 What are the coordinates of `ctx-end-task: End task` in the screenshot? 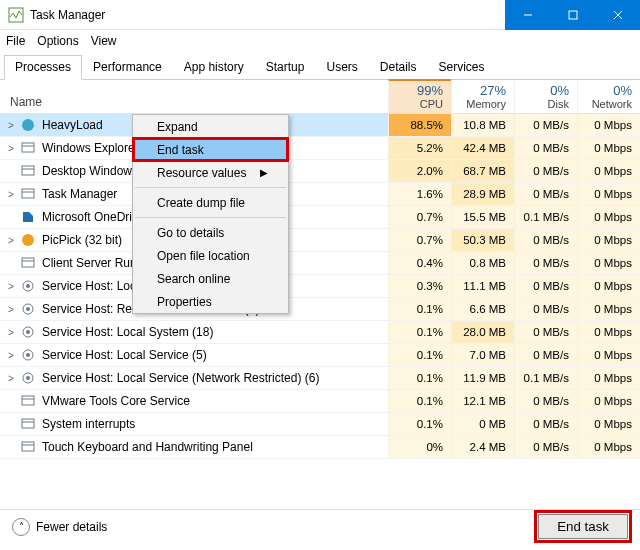 It's located at (210, 150).